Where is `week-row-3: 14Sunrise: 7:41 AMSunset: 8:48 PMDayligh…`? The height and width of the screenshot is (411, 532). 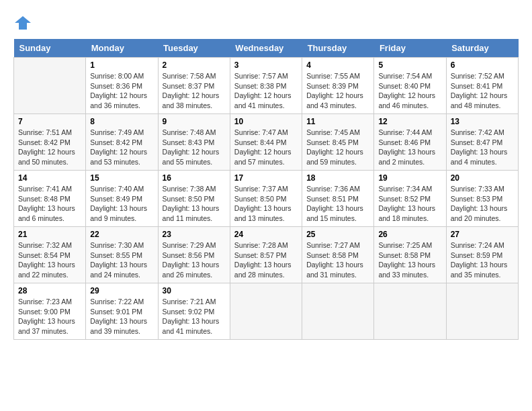 week-row-3: 14Sunrise: 7:41 AMSunset: 8:48 PMDayligh… is located at coordinates (266, 199).